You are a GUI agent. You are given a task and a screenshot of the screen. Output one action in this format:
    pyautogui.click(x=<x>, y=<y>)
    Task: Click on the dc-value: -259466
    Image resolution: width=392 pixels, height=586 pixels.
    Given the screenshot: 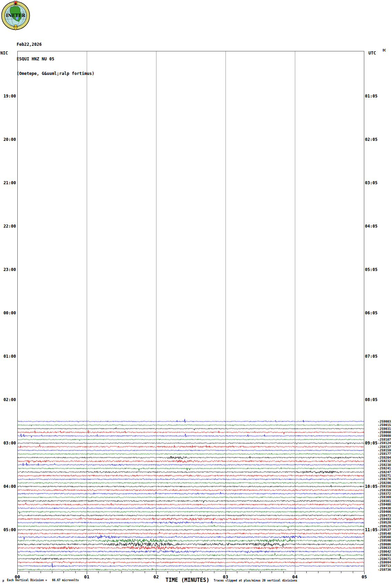 What is the action you would take?
    pyautogui.click(x=384, y=512)
    